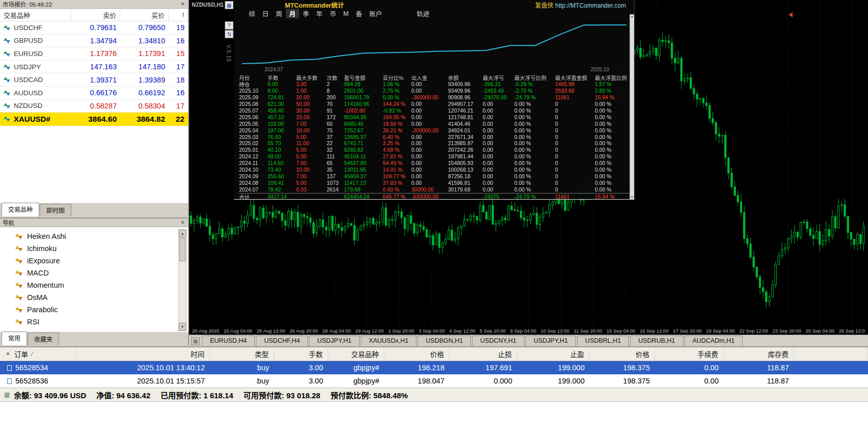  What do you see at coordinates (178, 15) in the screenshot?
I see `market-watch-column-header: !` at bounding box center [178, 15].